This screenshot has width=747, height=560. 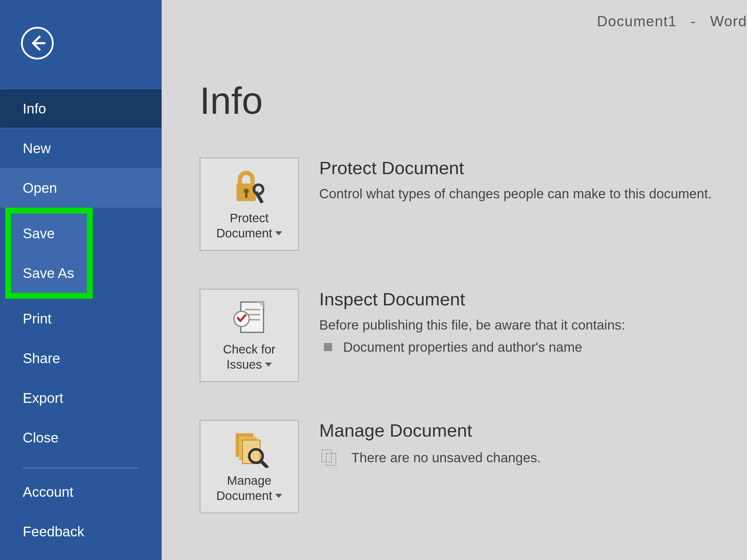 I want to click on section-title: Inspect Document, so click(x=533, y=299).